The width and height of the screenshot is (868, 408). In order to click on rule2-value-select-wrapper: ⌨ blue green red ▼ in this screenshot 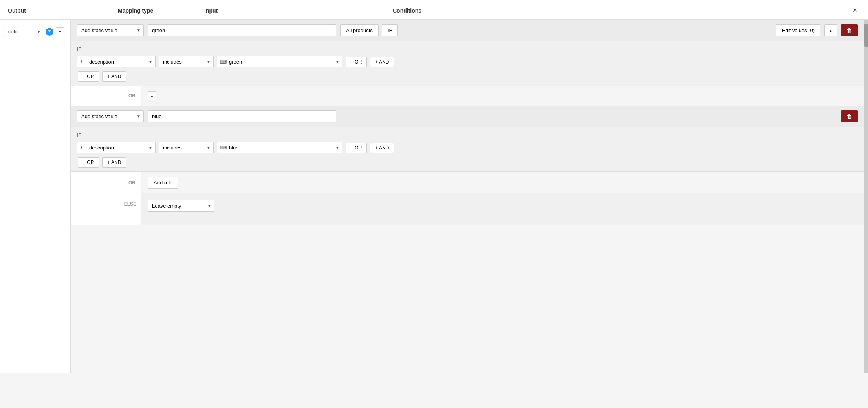, I will do `click(280, 148)`.